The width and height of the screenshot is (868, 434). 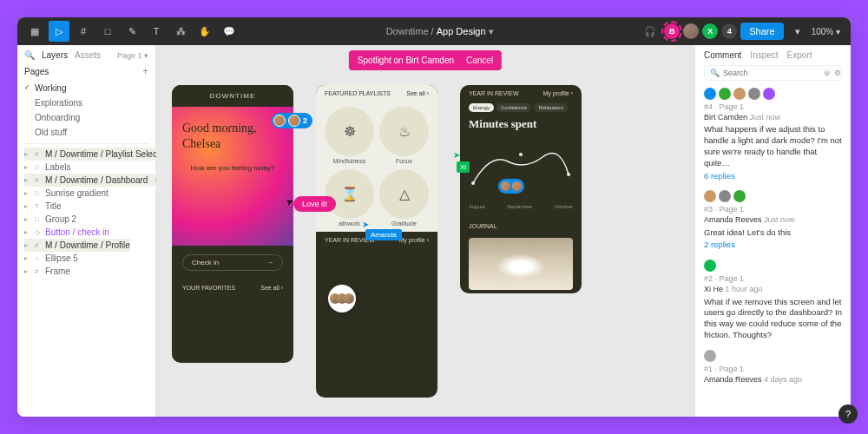 What do you see at coordinates (511, 186) in the screenshot?
I see `multiplayer-pill` at bounding box center [511, 186].